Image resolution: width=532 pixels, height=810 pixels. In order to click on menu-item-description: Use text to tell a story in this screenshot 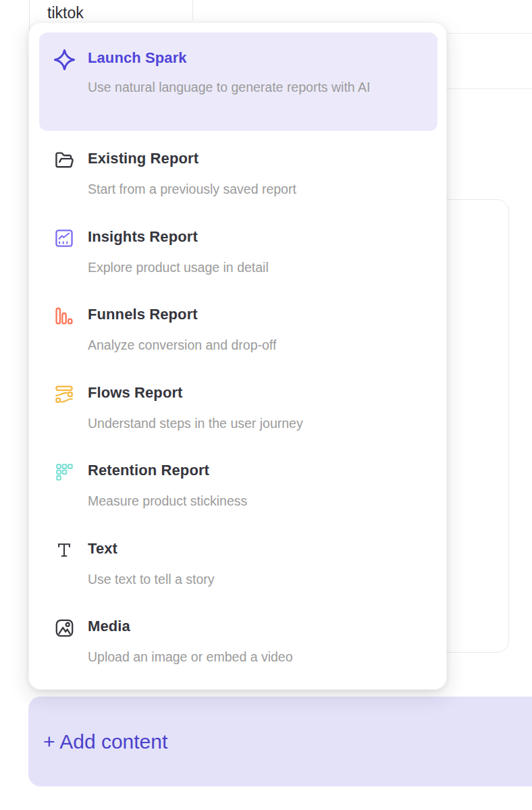, I will do `click(256, 579)`.